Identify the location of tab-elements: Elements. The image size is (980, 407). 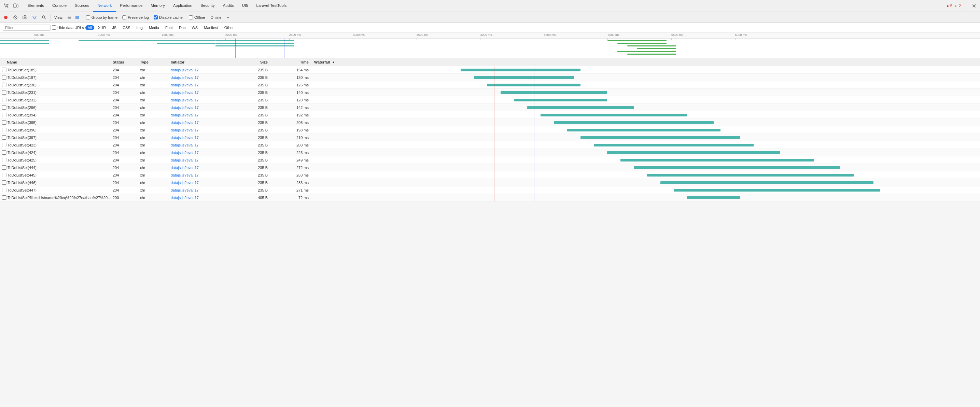
(36, 6).